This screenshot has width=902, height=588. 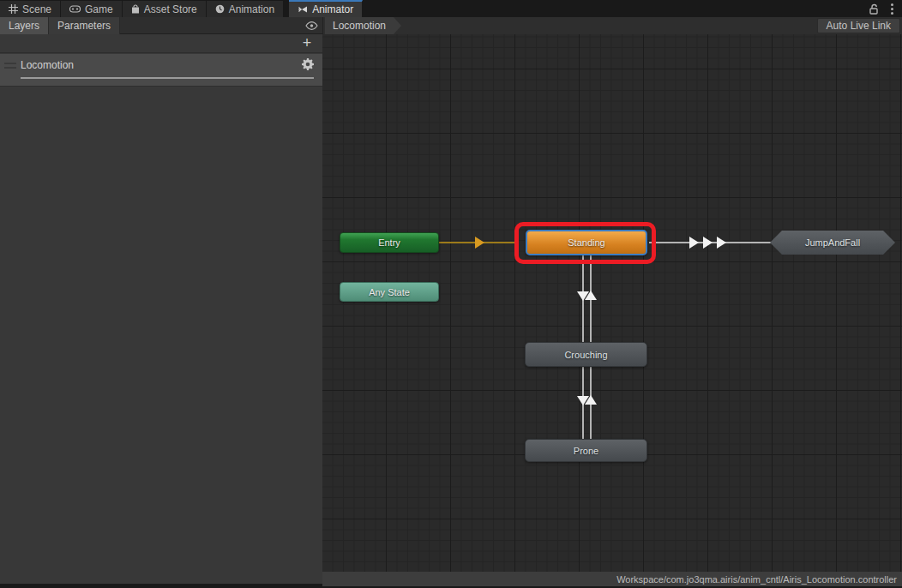 I want to click on layer-list-header: +, so click(x=161, y=44).